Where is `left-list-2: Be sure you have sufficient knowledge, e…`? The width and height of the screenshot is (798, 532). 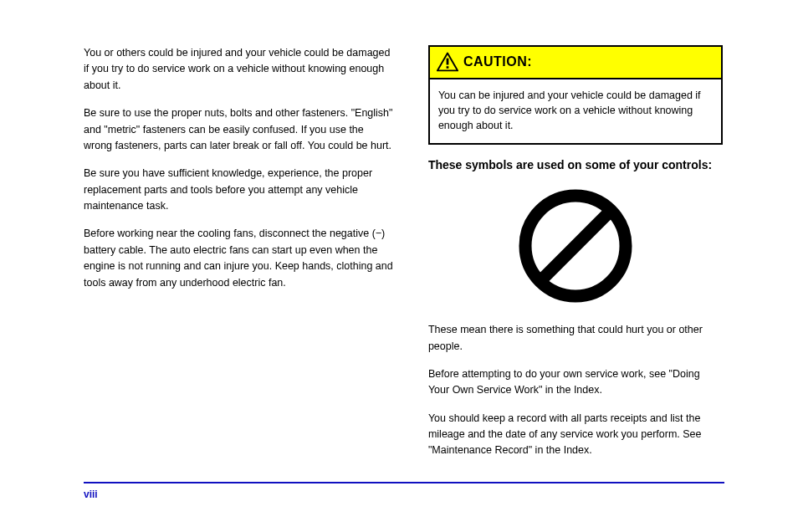 left-list-2: Be sure you have sufficient knowledge, e… is located at coordinates (239, 190).